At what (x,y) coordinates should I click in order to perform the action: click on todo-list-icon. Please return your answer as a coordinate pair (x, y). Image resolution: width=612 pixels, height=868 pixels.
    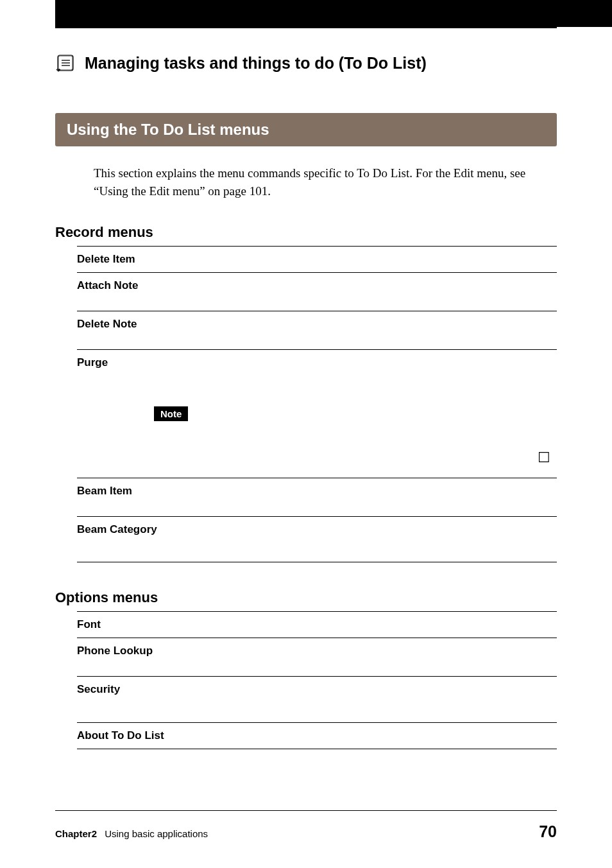
    Looking at the image, I should click on (65, 63).